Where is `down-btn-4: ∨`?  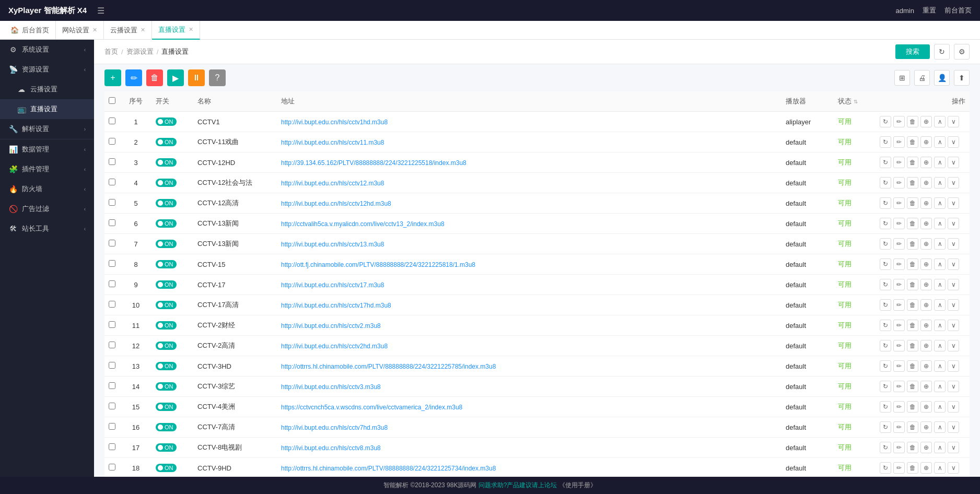 down-btn-4: ∨ is located at coordinates (953, 203).